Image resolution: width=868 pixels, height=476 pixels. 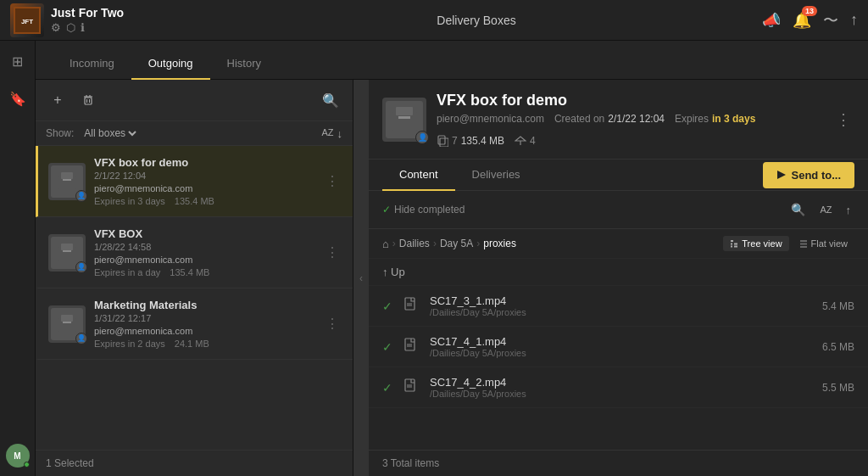 What do you see at coordinates (327, 134) in the screenshot?
I see `sort-az-icon: AZ` at bounding box center [327, 134].